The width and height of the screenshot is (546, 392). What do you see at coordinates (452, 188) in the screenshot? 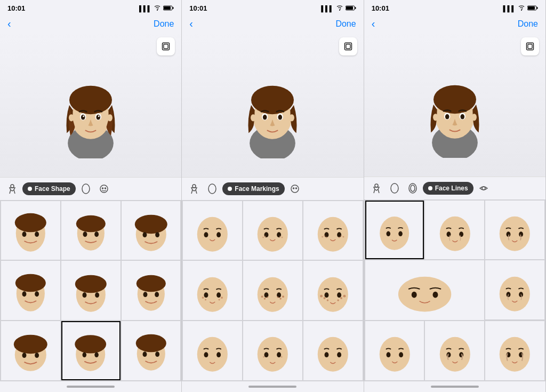
I see `tab-face-lines-label: Face Lines` at bounding box center [452, 188].